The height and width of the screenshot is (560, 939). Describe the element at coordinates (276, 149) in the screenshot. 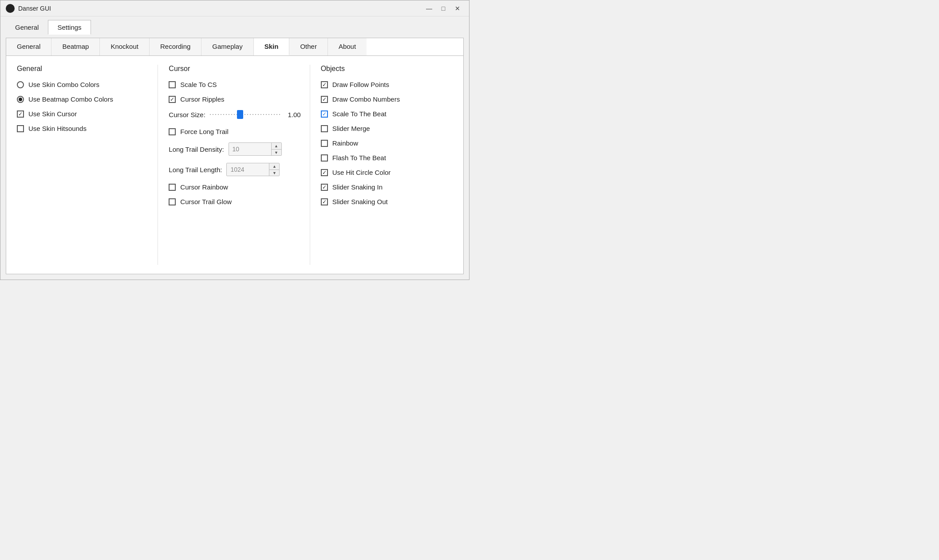

I see `spinbox-arrows: ▲ ▼` at that location.